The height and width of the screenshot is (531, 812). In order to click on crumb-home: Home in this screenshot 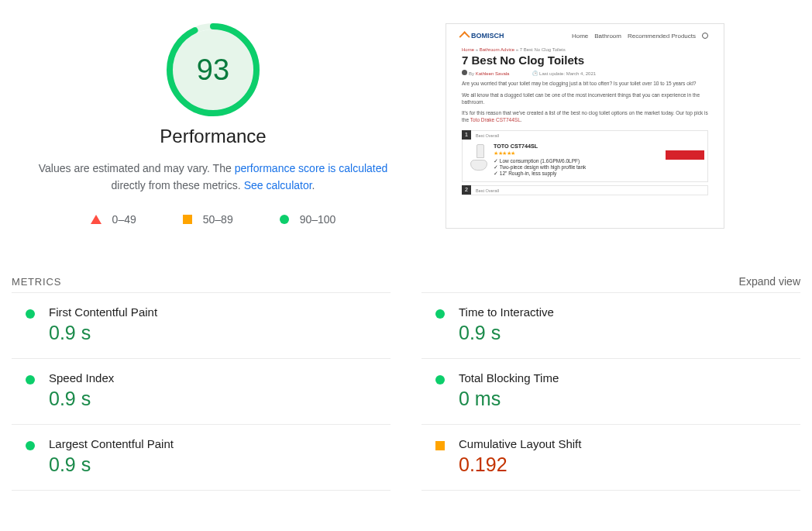, I will do `click(468, 50)`.